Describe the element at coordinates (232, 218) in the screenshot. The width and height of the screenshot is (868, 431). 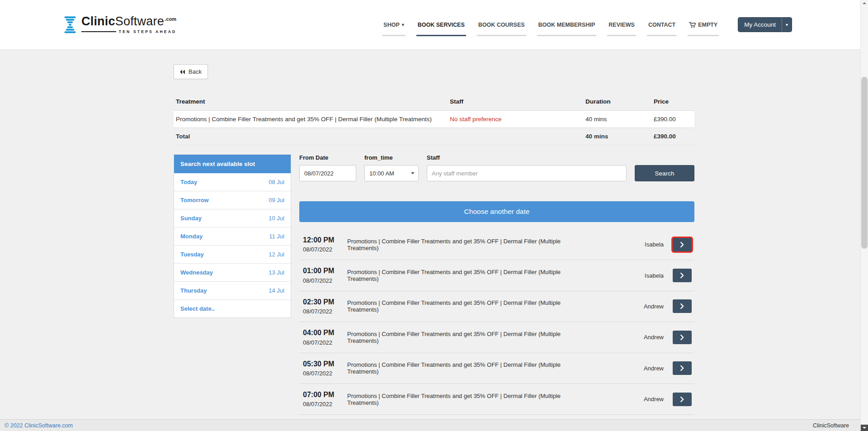
I see `slot-day-sunday: Sunday 10 Jul` at that location.